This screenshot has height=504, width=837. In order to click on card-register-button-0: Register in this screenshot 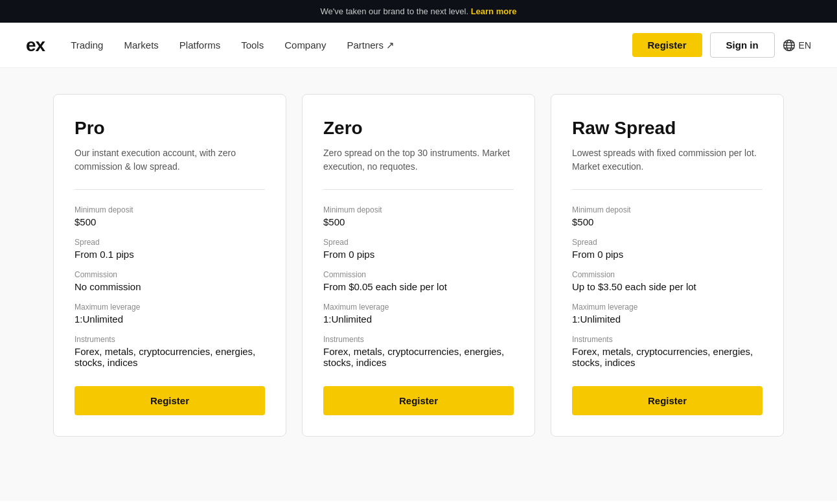, I will do `click(170, 400)`.